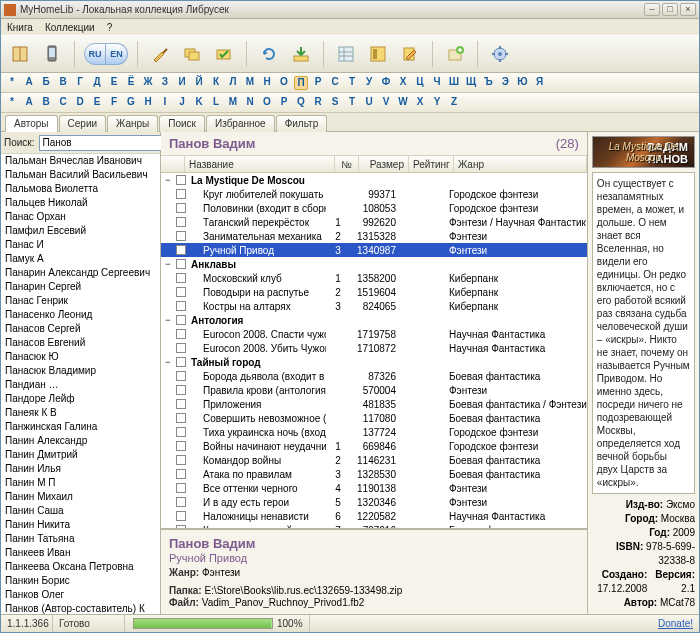 The height and width of the screenshot is (633, 700). I want to click on alpha-letter: D, so click(80, 103).